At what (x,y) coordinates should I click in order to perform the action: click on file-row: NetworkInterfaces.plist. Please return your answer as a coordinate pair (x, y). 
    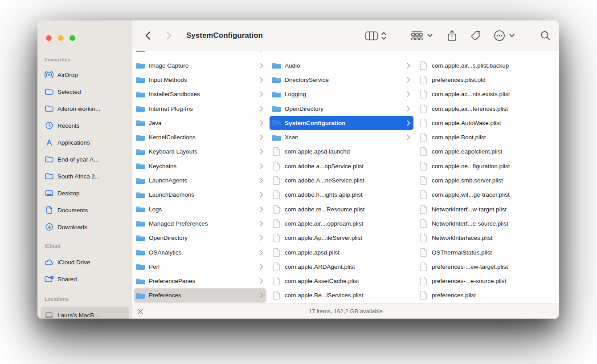
    Looking at the image, I should click on (487, 238).